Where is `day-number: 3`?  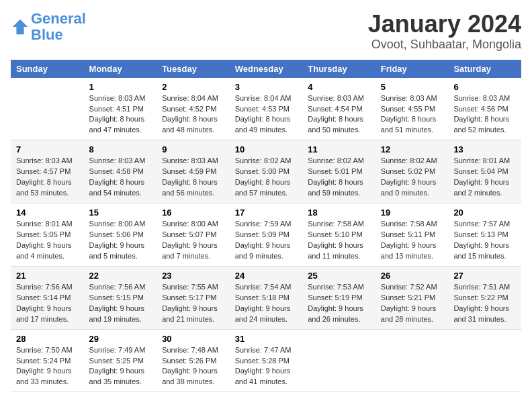
day-number: 3 is located at coordinates (266, 87).